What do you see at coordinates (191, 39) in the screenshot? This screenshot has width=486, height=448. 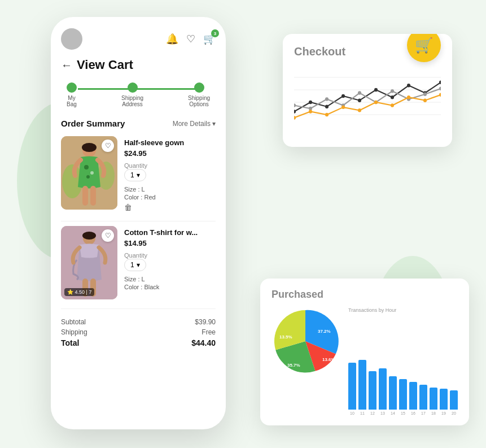 I see `wishlist-icon: ♡` at bounding box center [191, 39].